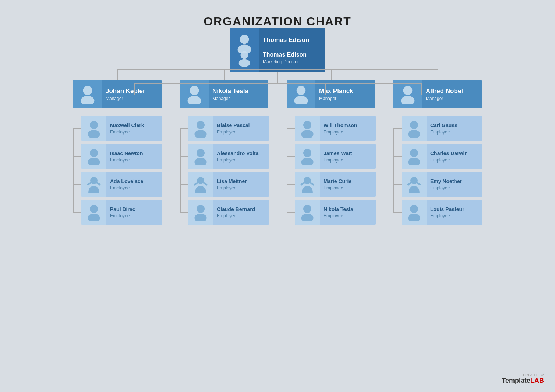  What do you see at coordinates (455, 128) in the screenshot?
I see `employee-info: Carl GaussEmployee` at bounding box center [455, 128].